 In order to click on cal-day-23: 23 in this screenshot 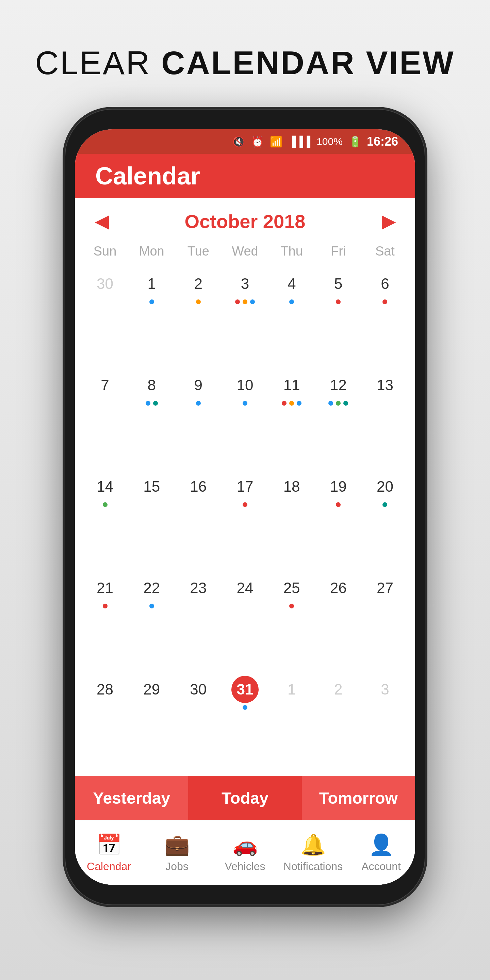, I will do `click(198, 620)`.